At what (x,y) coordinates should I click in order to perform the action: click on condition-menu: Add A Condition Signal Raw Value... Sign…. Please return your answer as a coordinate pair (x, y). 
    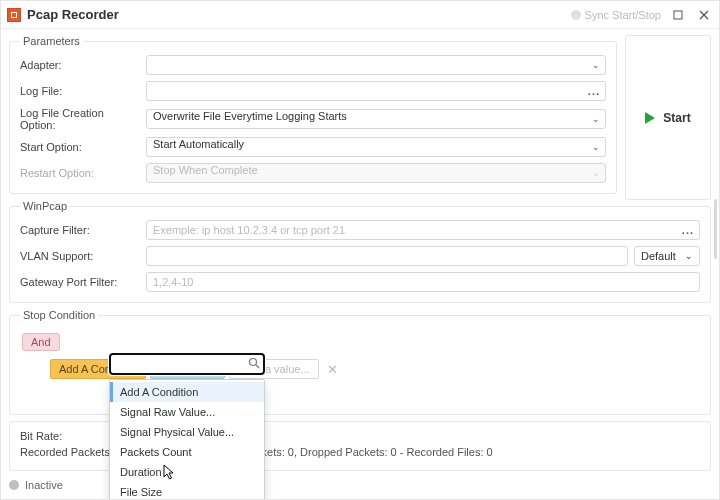
    Looking at the image, I should click on (187, 439).